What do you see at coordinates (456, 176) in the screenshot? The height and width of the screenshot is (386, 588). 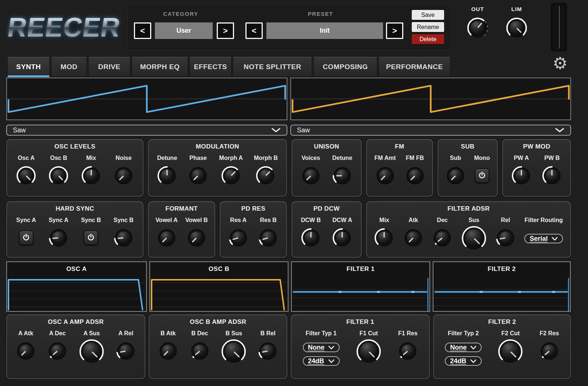 I see `sub-knob` at bounding box center [456, 176].